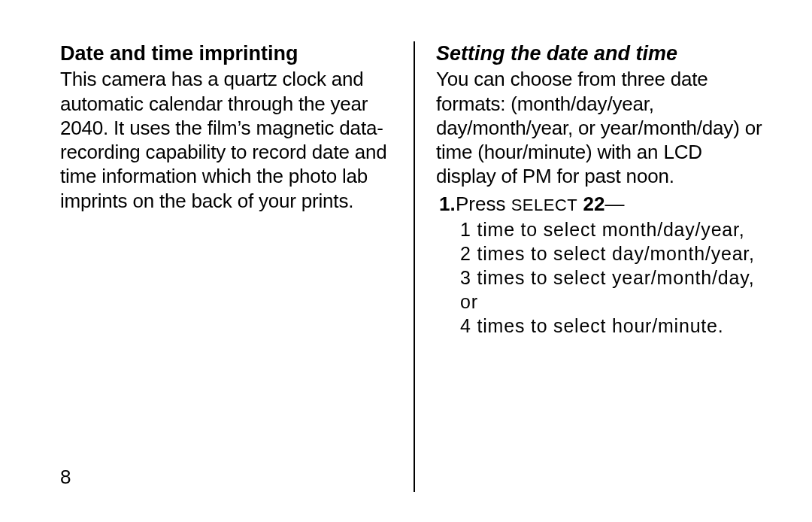 The height and width of the screenshot is (522, 812). What do you see at coordinates (614, 265) in the screenshot?
I see `step-item: 1.Press SELECT 22— 1 time to select mont…` at bounding box center [614, 265].